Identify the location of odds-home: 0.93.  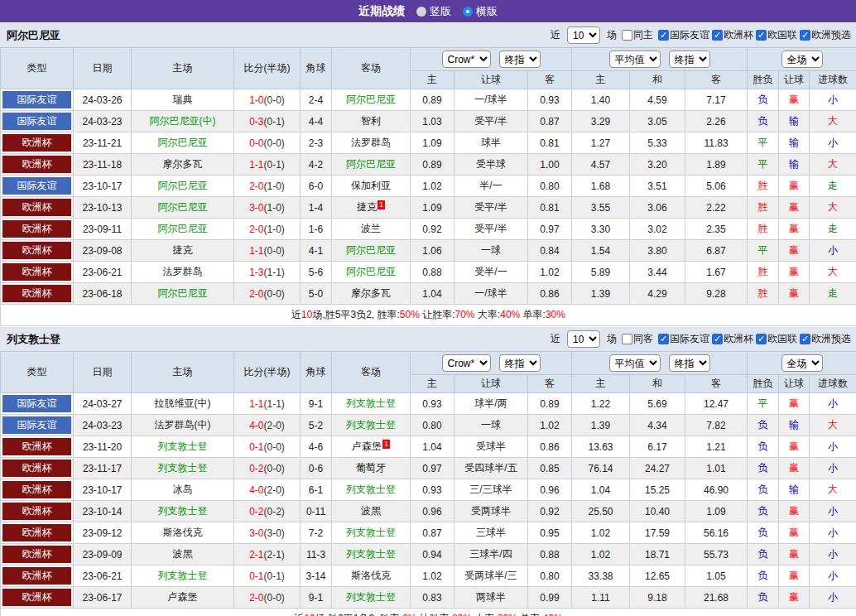
(432, 490).